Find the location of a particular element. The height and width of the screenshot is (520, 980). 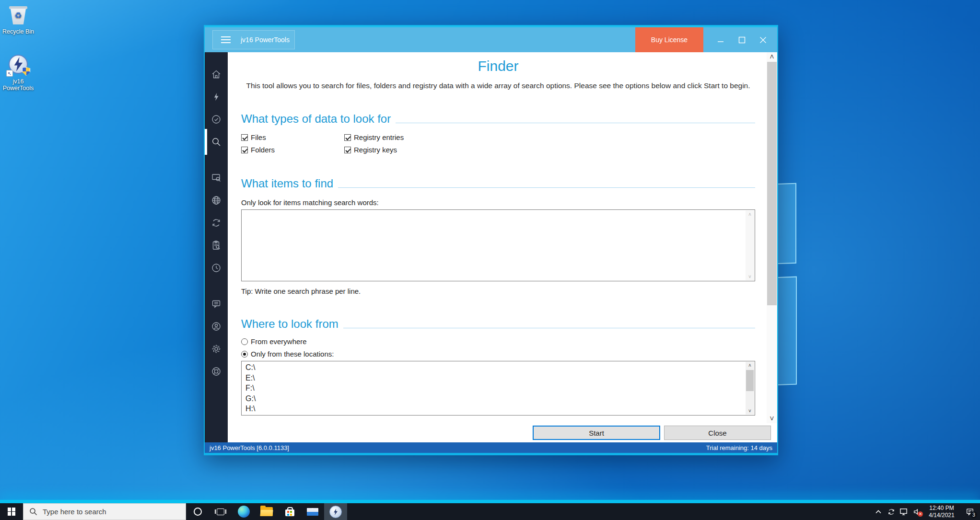

section-types-heading: What types of data to look for is located at coordinates (498, 119).